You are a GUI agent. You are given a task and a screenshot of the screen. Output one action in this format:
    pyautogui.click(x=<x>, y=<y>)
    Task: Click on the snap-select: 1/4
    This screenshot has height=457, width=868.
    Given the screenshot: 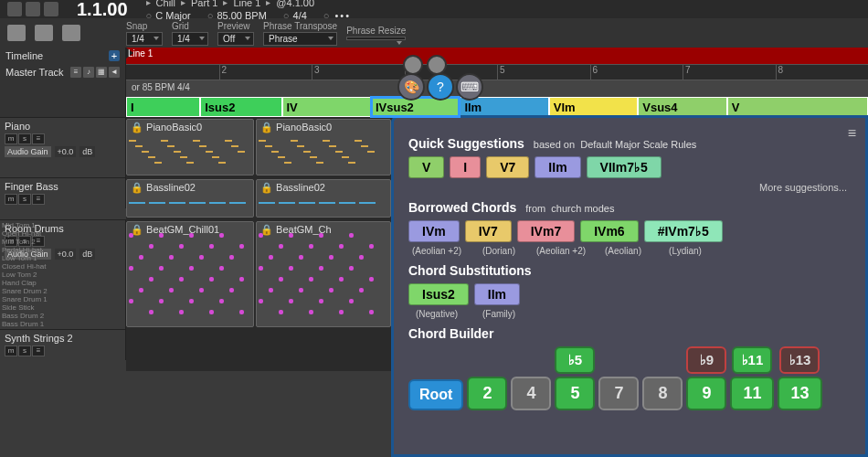 What is the action you would take?
    pyautogui.click(x=144, y=38)
    